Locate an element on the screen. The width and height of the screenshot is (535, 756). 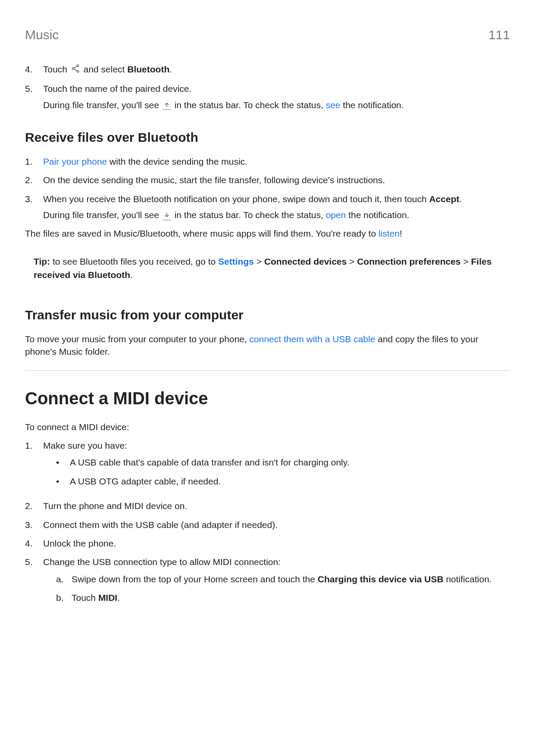
text: Change the USB connection type to allow … is located at coordinates (277, 562).